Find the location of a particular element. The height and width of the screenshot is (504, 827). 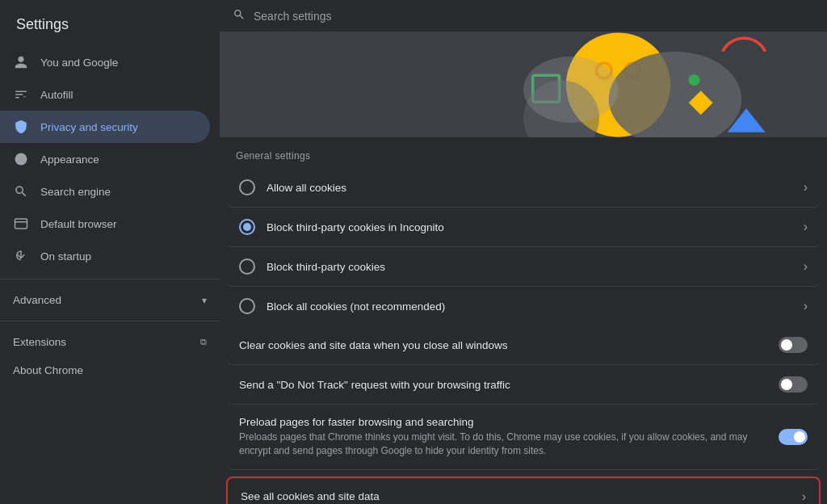

toggle-preload-content: Preload pages for faster browsing and se… is located at coordinates (503, 437).